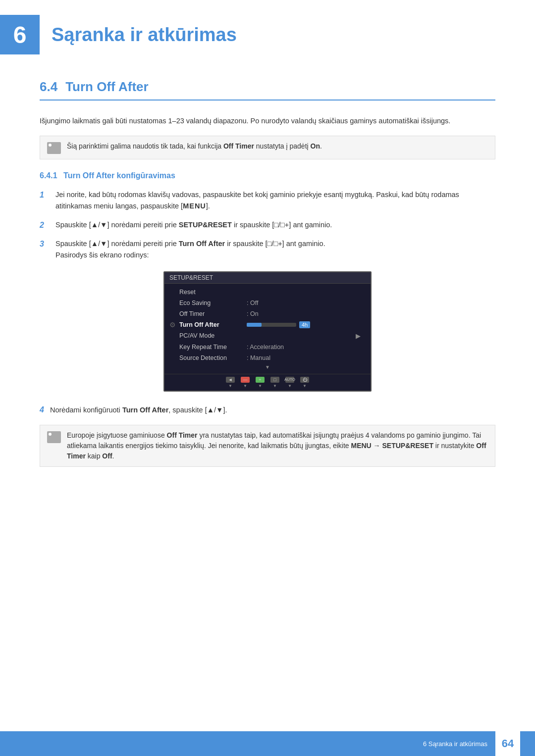  What do you see at coordinates (259, 358) in the screenshot?
I see `screen-row-value: : Manual` at bounding box center [259, 358].